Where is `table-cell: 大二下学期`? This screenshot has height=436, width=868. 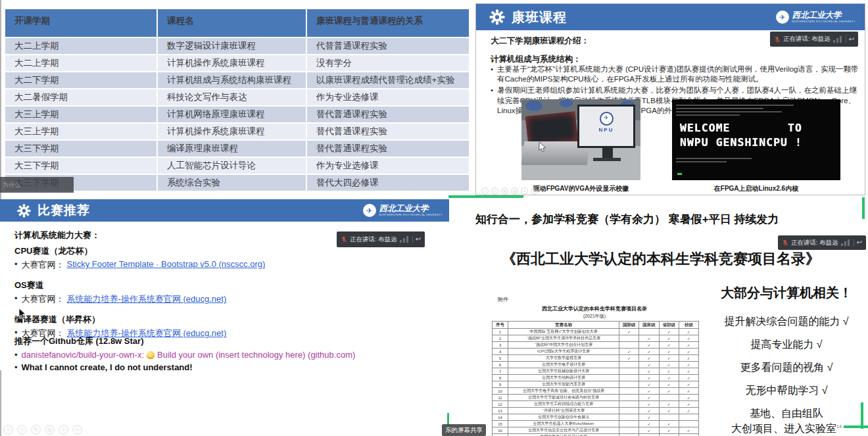
table-cell: 大二下学期 is located at coordinates (82, 80).